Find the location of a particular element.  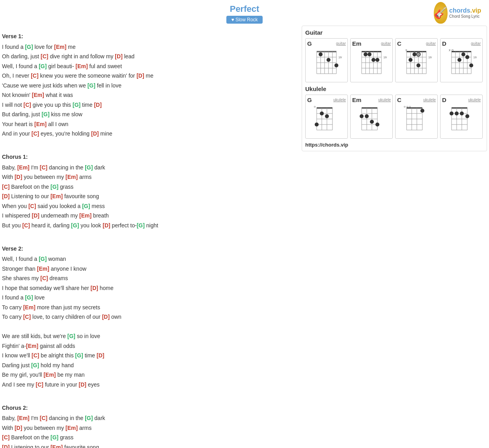

chord-box-d-guitar: D guitar x o 1fr is located at coordinates (461, 60).